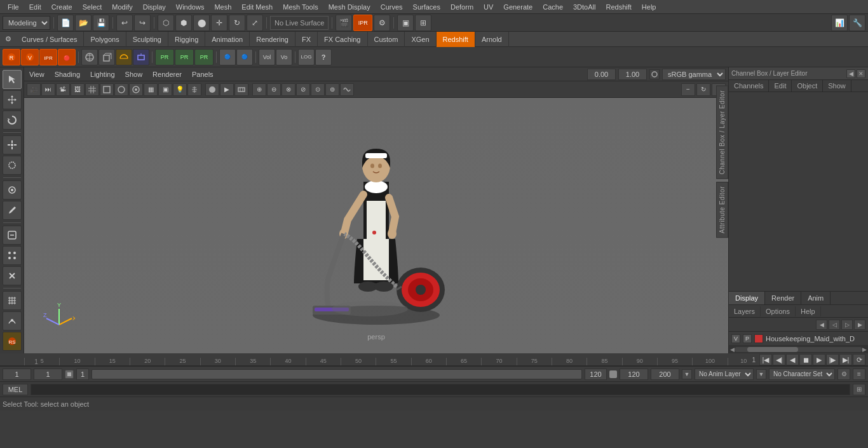 This screenshot has height=448, width=868. Describe the element at coordinates (847, 325) in the screenshot. I see `layer-icon-3: ▷` at that location.